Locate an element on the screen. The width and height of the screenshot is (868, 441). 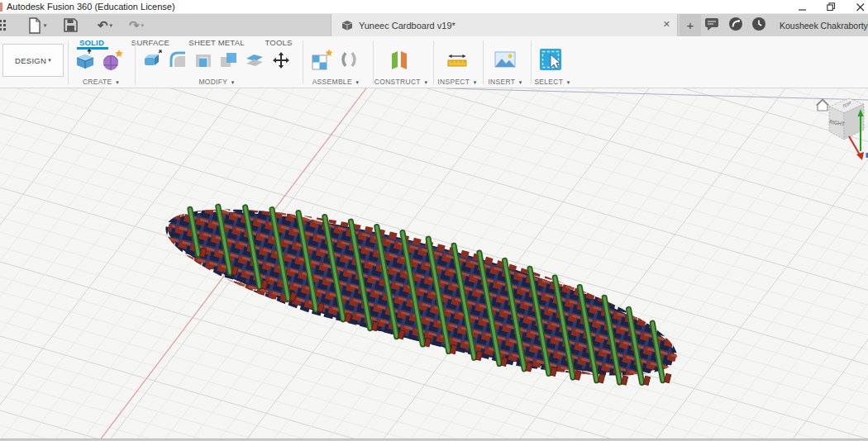
construct-plane-button is located at coordinates (399, 62).